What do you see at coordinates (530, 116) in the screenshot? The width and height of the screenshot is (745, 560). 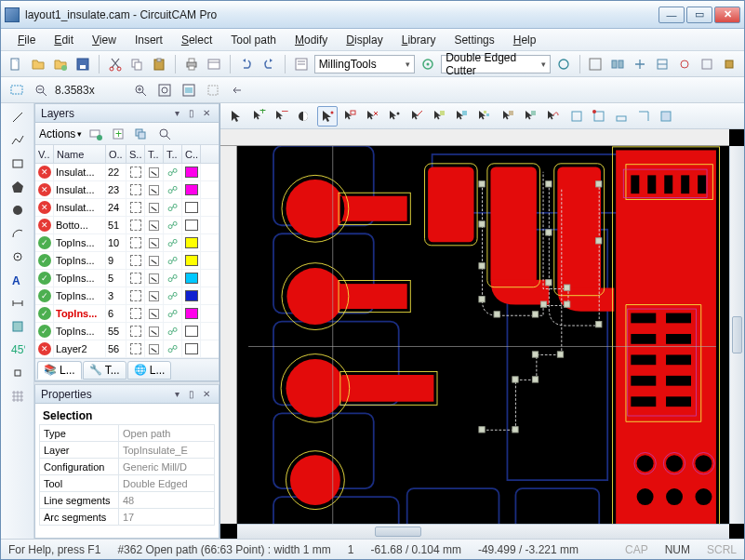 I see `mode-layer2-icon` at bounding box center [530, 116].